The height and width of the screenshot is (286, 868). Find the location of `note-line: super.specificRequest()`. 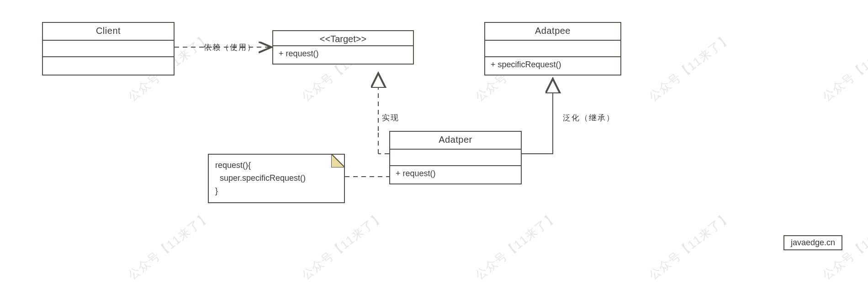

note-line: super.specificRequest() is located at coordinates (276, 178).